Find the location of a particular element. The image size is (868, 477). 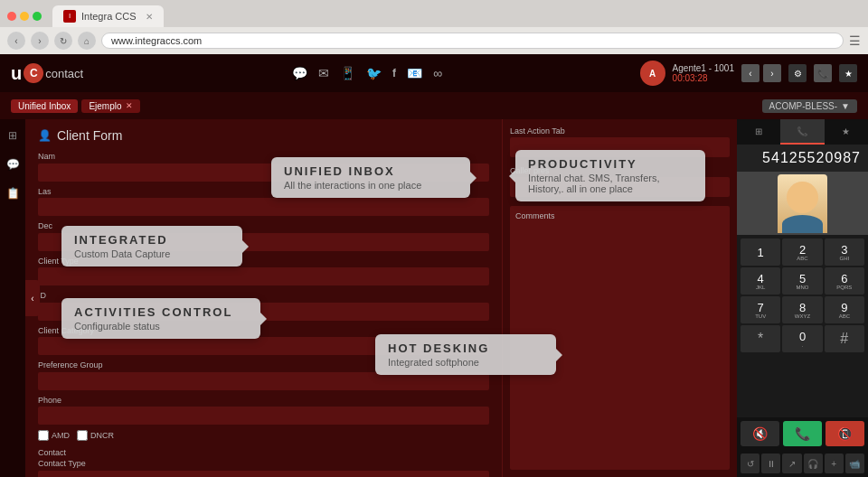

key-1: 1 is located at coordinates (760, 252).